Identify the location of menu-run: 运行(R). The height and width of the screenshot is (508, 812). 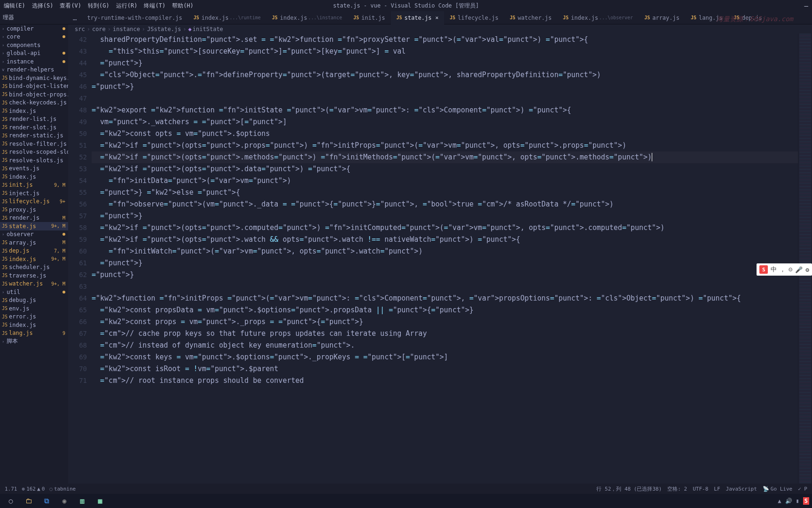
(127, 6).